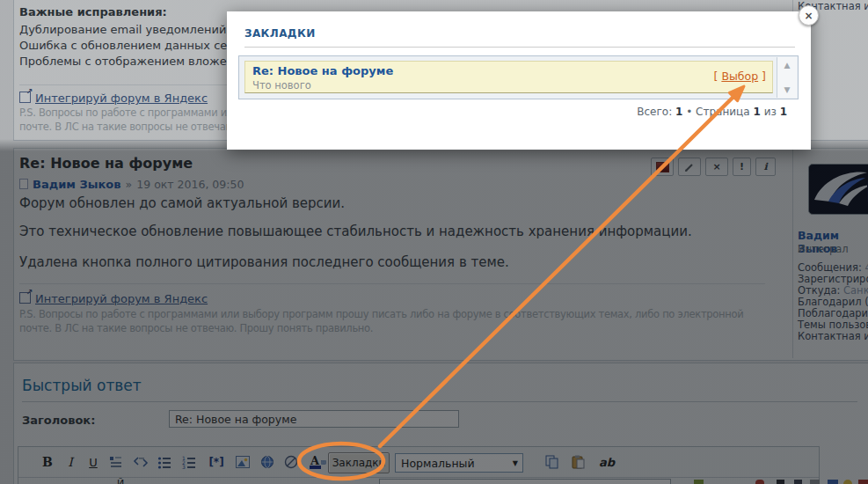 The width and height of the screenshot is (868, 484). What do you see at coordinates (833, 313) in the screenshot?
I see `profile-field: Поблагодарили` at bounding box center [833, 313].